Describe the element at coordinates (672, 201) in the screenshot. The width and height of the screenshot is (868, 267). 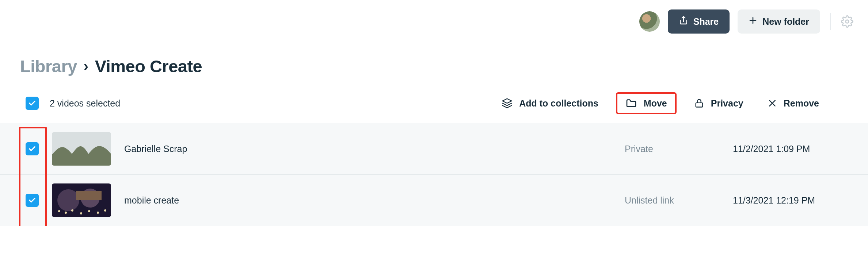
I see `video-privacy: Unlisted link` at that location.